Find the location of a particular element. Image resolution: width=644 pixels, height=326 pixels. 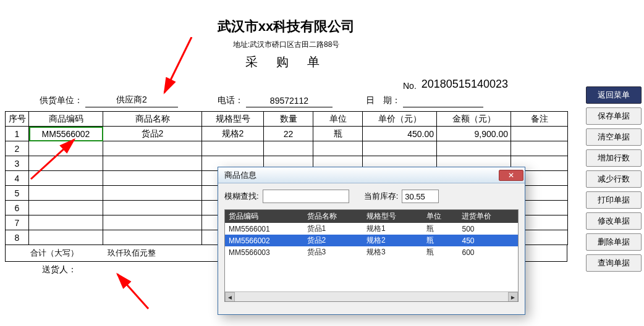

list-cell: MM5566002 is located at coordinates (265, 241).